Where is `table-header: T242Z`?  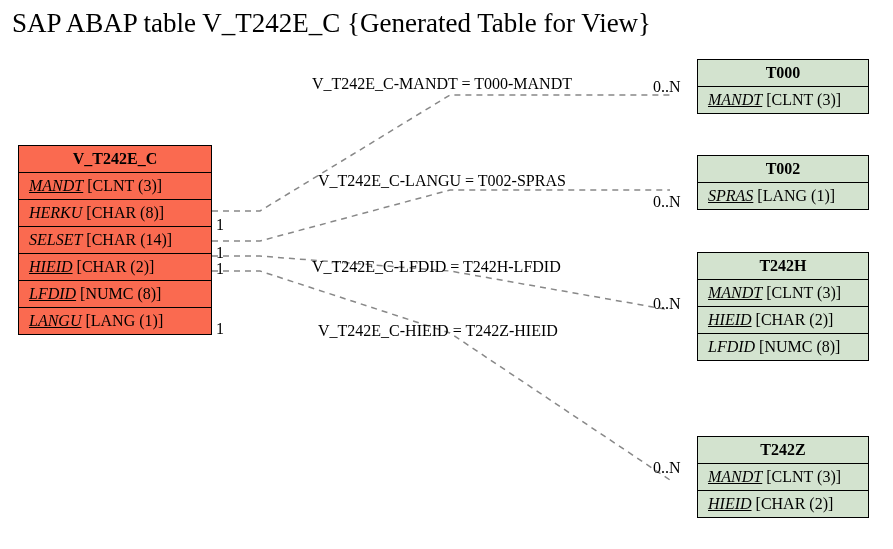 table-header: T242Z is located at coordinates (783, 450).